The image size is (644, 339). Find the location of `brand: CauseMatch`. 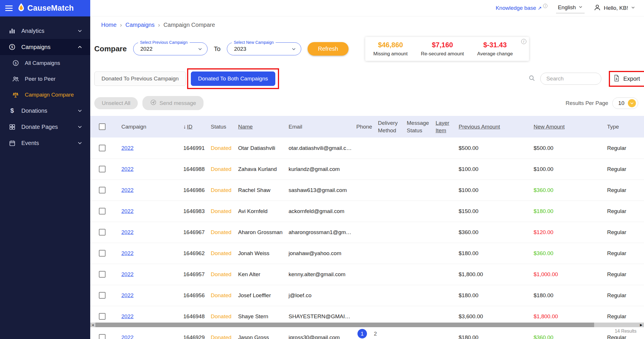

brand: CauseMatch is located at coordinates (46, 8).